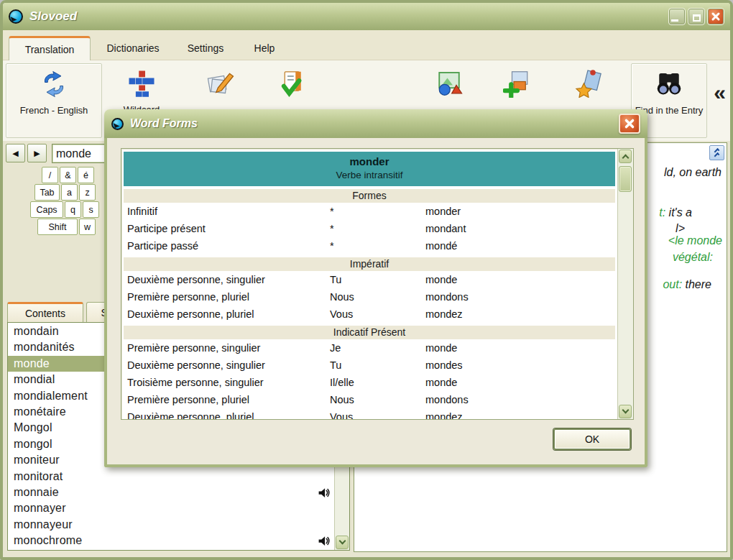 This screenshot has width=733, height=560. What do you see at coordinates (164, 124) in the screenshot?
I see `dialog-title: Word Forms` at bounding box center [164, 124].